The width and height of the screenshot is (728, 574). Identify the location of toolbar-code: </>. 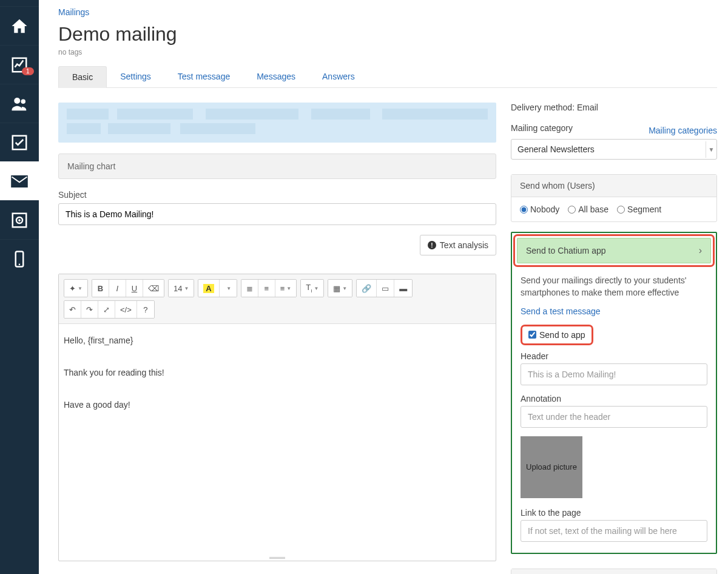
(126, 309).